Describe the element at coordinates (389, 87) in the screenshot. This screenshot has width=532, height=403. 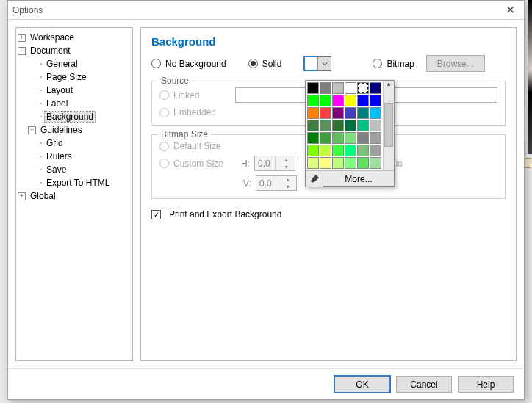
I see `scroll-up-icon: ▲` at that location.